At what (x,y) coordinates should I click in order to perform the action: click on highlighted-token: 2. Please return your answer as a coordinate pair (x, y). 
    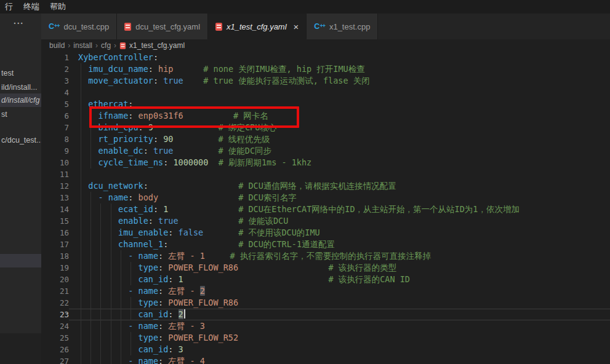
    Looking at the image, I should click on (203, 291).